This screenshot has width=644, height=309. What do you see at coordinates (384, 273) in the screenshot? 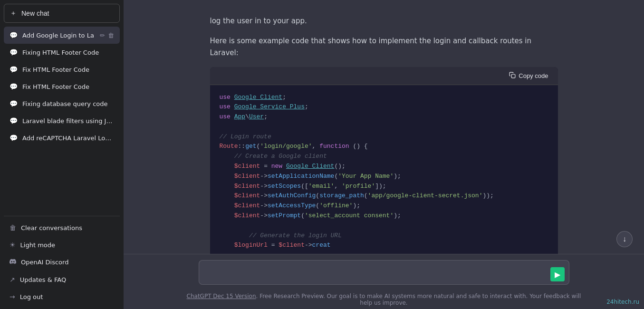
I see `input-wrapper: ▶` at bounding box center [384, 273].